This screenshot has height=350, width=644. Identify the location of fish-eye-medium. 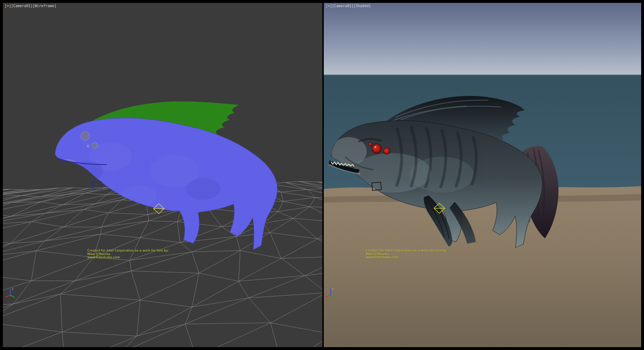
(387, 151).